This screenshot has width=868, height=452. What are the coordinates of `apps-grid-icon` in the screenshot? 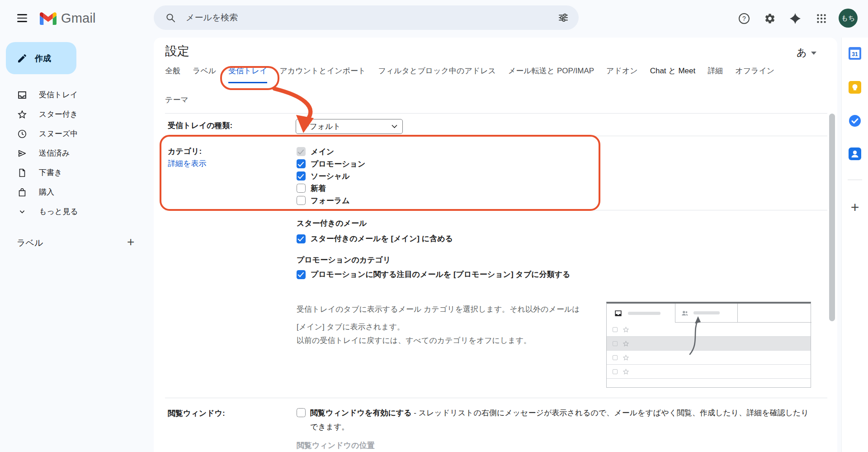 It's located at (821, 18).